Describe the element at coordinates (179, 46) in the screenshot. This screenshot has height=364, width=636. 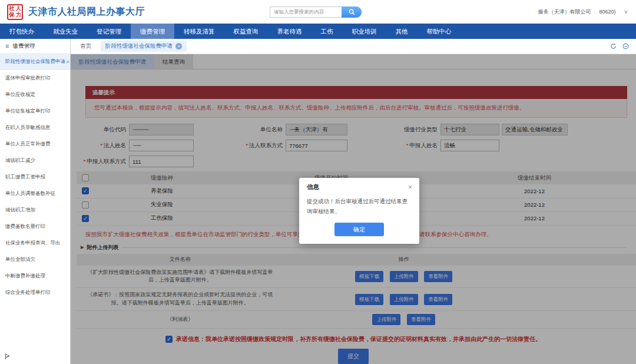
I see `close-tab-icon: ×` at that location.